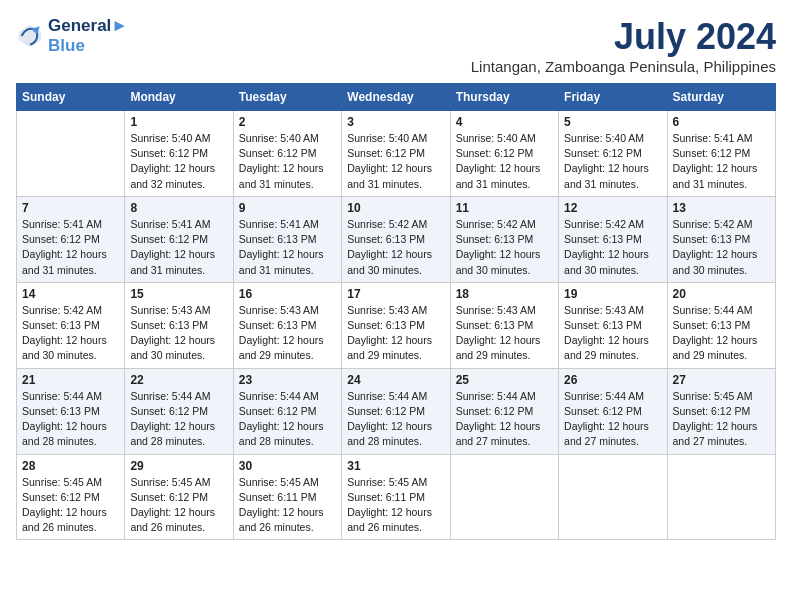 The image size is (792, 612). Describe the element at coordinates (179, 154) in the screenshot. I see `calendar-cell: 1Sunrise: 5:40 AMSunset: 6:12 PMDaylight…` at that location.